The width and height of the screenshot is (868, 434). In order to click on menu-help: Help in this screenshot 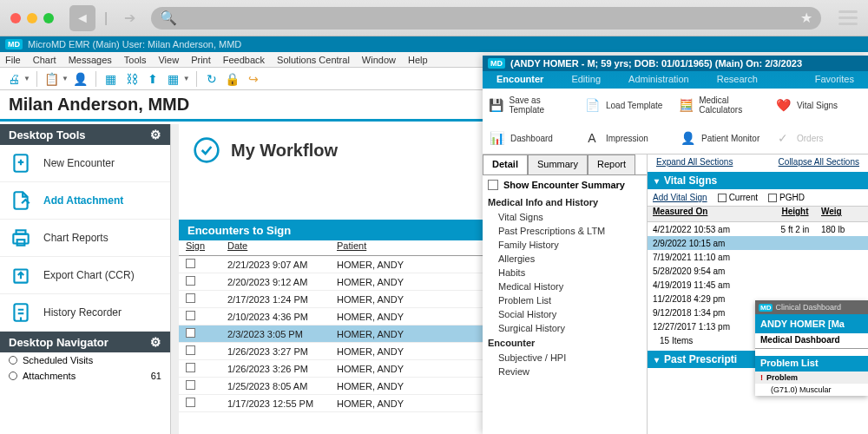, I will do `click(418, 60)`.